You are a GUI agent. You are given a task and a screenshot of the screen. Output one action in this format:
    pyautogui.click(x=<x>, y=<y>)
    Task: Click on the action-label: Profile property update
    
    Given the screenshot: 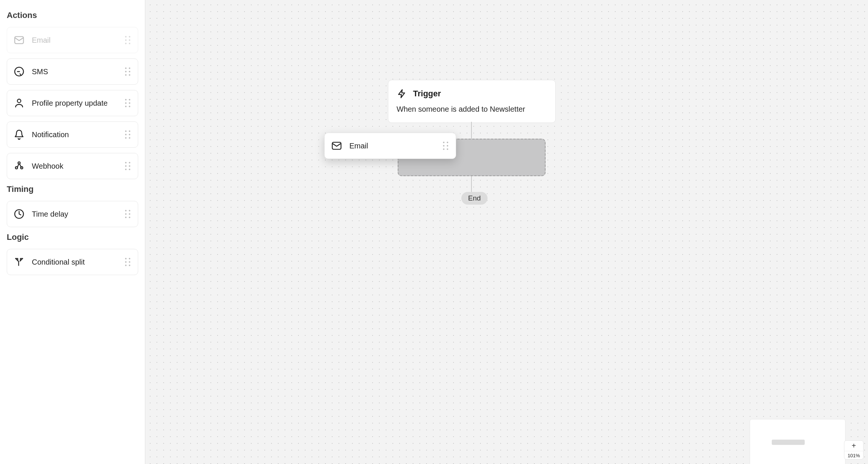 What is the action you would take?
    pyautogui.click(x=70, y=103)
    